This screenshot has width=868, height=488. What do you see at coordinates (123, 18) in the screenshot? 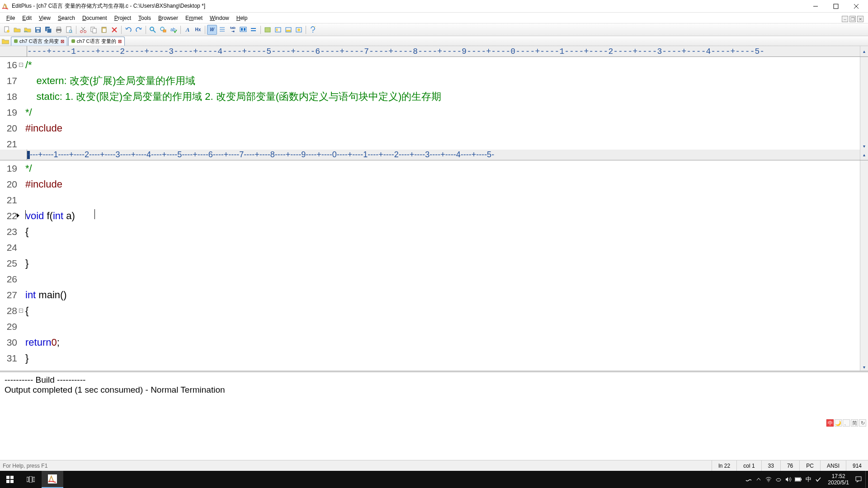
I see `menu-project: Project` at bounding box center [123, 18].